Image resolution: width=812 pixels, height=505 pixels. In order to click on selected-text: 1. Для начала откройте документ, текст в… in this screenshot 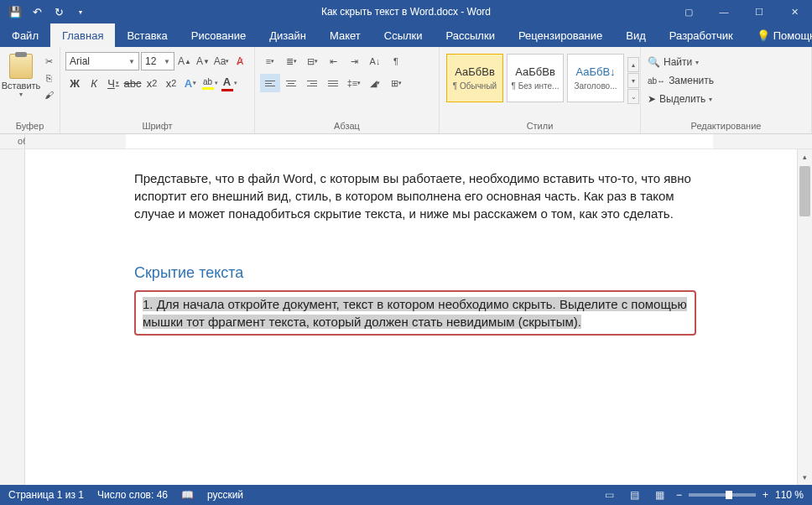, I will do `click(415, 313)`.